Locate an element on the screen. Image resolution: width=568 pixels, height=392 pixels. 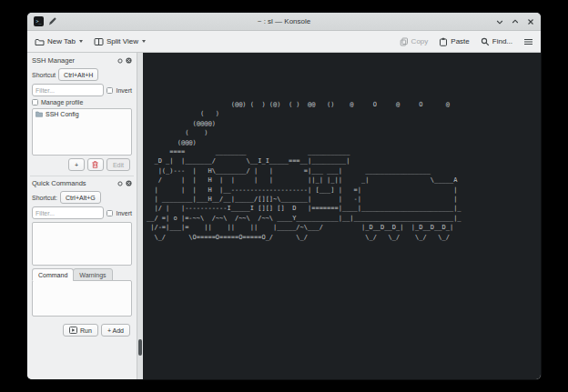
ssh-filter-row: Invert is located at coordinates (82, 90).